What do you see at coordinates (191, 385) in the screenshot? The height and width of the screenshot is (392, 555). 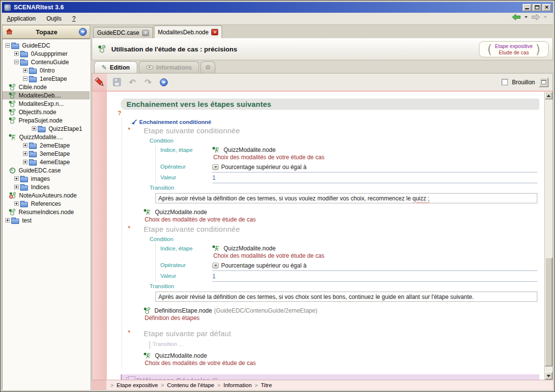 I see `breadcrumb-item: Contenu de l'étape` at bounding box center [191, 385].